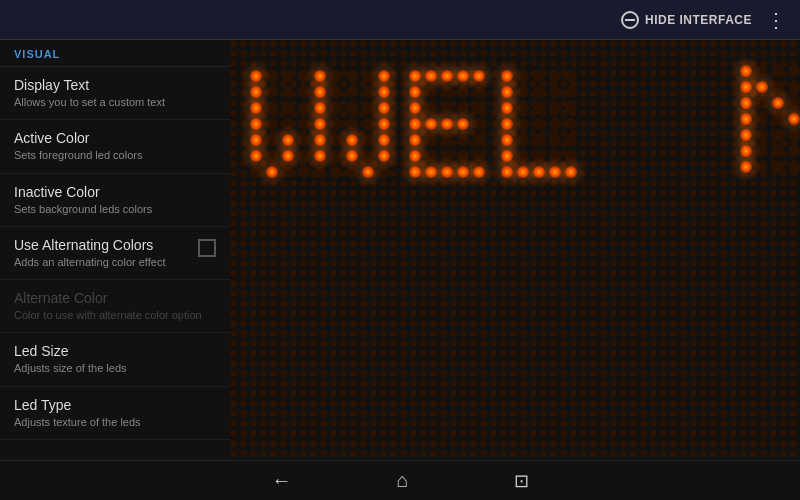 The width and height of the screenshot is (800, 500). What do you see at coordinates (115, 155) in the screenshot?
I see `item-desc-active-color: Sets foreground led colors` at bounding box center [115, 155].